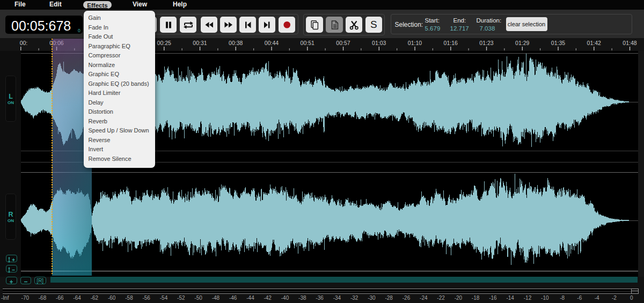  What do you see at coordinates (164, 43) in the screenshot?
I see `svg-text: 00:25` at bounding box center [164, 43].